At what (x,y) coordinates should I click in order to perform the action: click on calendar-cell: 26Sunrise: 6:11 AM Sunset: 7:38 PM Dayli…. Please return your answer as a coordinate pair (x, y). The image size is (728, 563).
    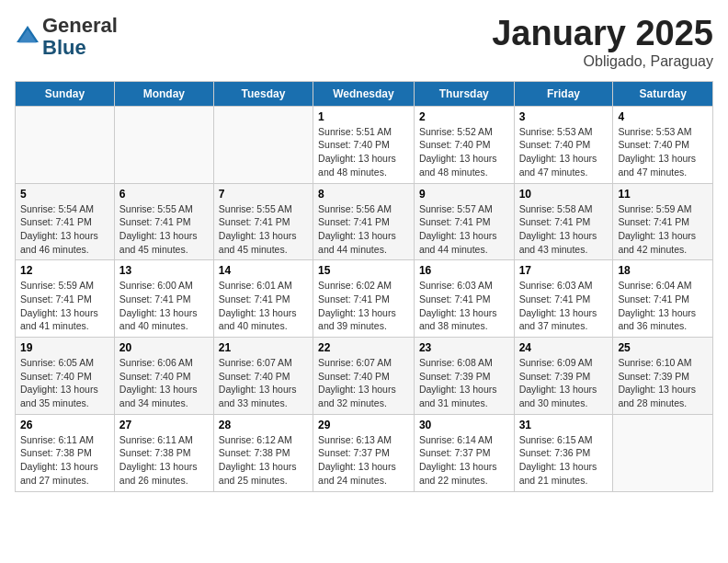
    Looking at the image, I should click on (65, 453).